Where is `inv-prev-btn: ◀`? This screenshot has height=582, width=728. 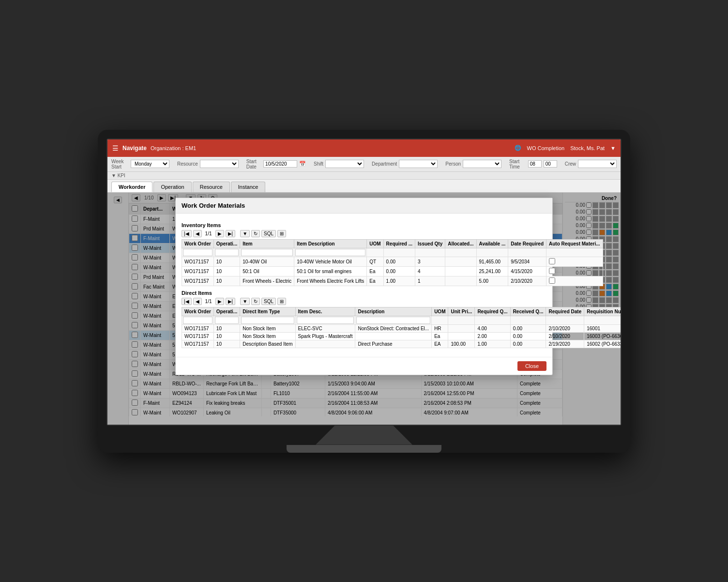 inv-prev-btn: ◀ is located at coordinates (197, 233).